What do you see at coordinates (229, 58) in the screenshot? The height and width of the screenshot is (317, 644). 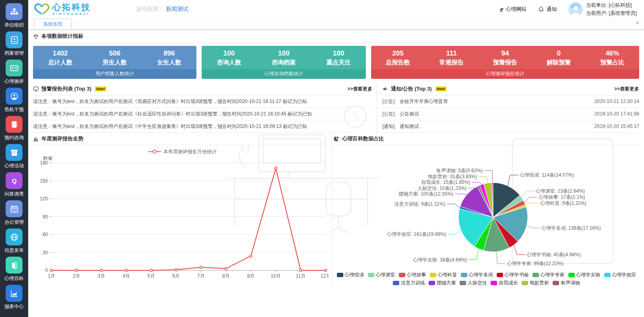 I see `stat-item: 100咨询人数` at bounding box center [229, 58].